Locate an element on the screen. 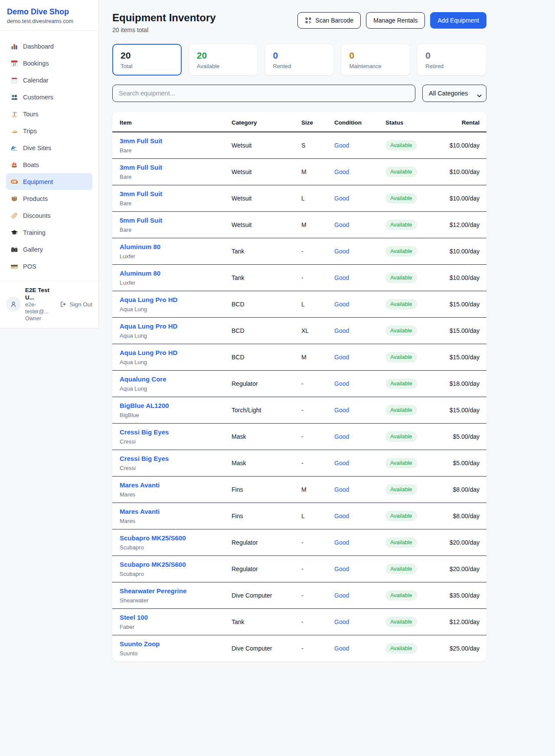  table-row: Aqua Lung Pro HD Aqua Lung BCD L Good Av… is located at coordinates (299, 305).